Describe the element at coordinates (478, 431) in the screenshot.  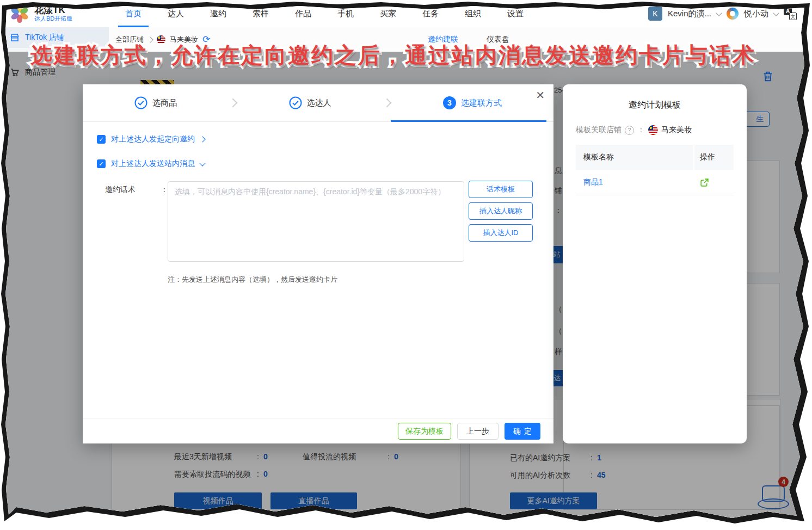
I see `previous-step-button: 上一步` at that location.